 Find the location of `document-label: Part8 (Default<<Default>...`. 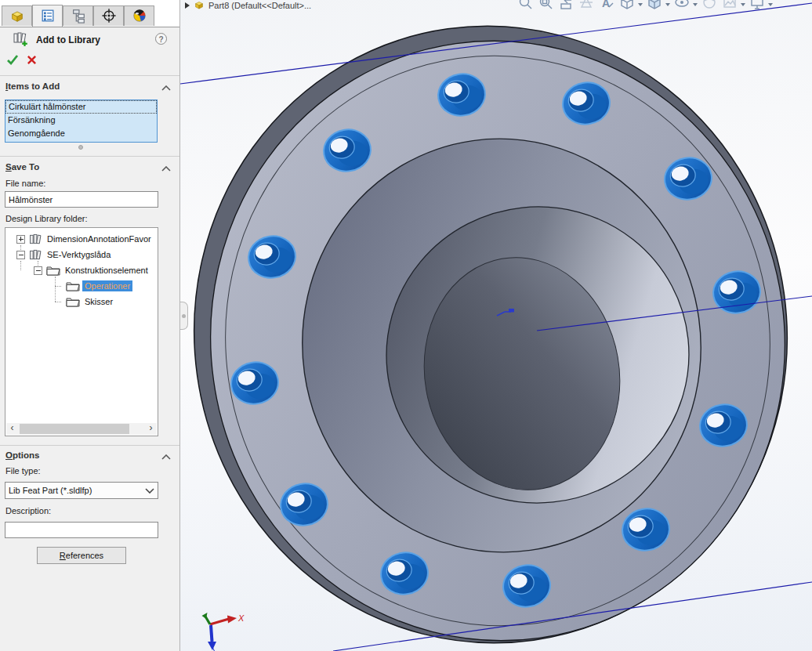

document-label: Part8 (Default<<Default>... is located at coordinates (260, 5).